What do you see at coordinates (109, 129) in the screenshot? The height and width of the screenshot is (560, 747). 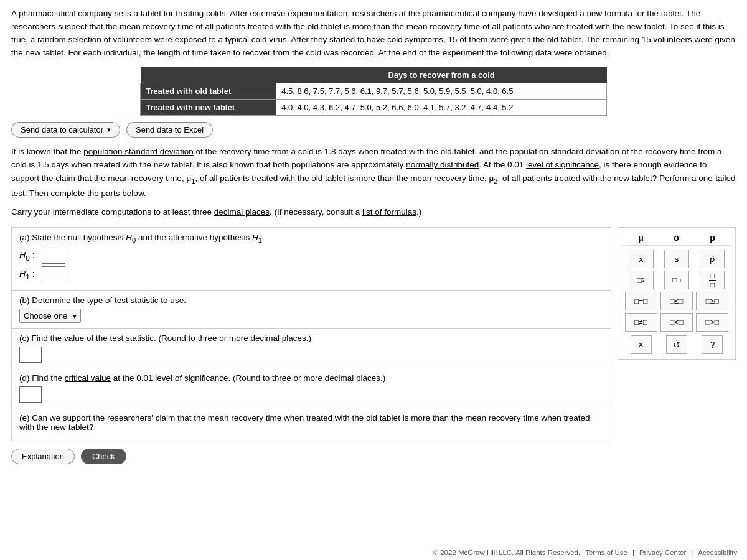 I see `chevron-down-icon: ▾` at bounding box center [109, 129].